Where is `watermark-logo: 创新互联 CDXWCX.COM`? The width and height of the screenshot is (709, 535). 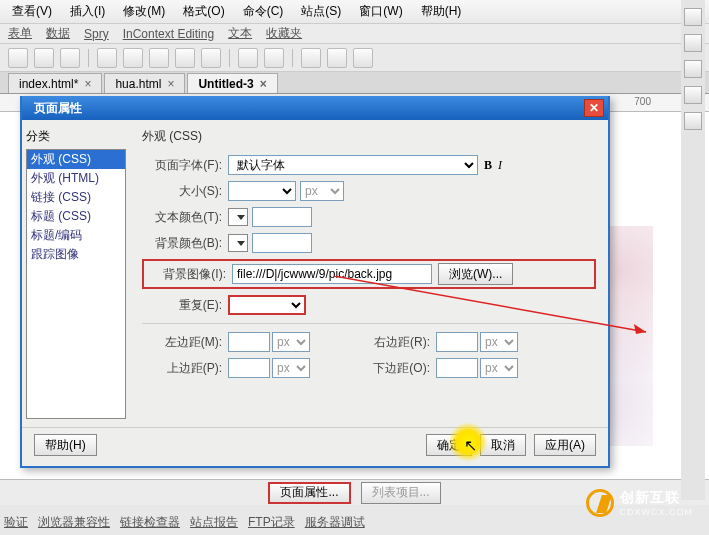
watermark-logo: 创新互联 CDXWCX.COM is located at coordinates (640, 503).